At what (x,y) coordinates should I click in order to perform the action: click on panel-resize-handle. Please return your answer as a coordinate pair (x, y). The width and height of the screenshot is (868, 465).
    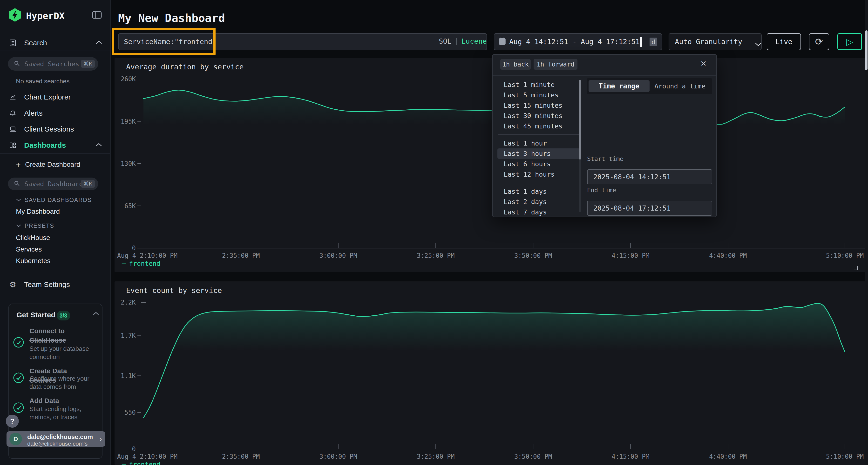
    Looking at the image, I should click on (856, 268).